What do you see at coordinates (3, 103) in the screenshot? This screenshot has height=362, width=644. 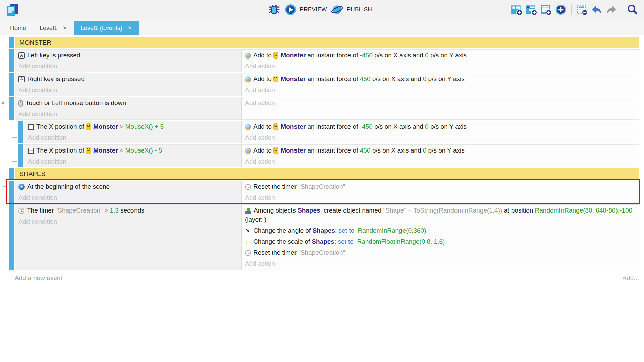 I see `collapse-expander-icon` at bounding box center [3, 103].